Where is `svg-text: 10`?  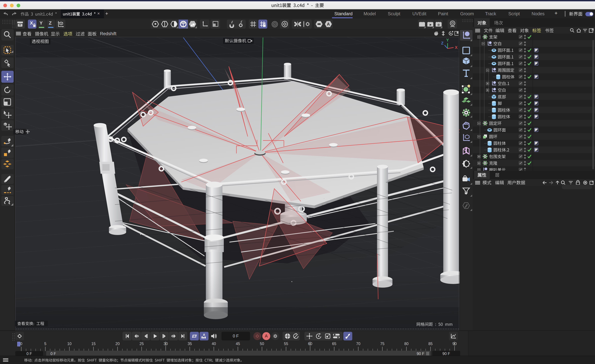
svg-text: 10 is located at coordinates (69, 344).